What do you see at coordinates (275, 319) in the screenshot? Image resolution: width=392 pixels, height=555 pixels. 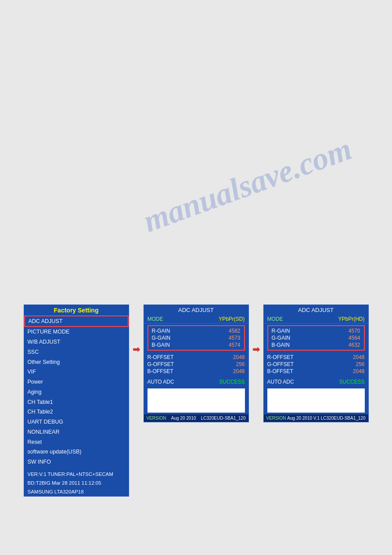 I see `adc-hd-mode-label: MODE` at bounding box center [275, 319].